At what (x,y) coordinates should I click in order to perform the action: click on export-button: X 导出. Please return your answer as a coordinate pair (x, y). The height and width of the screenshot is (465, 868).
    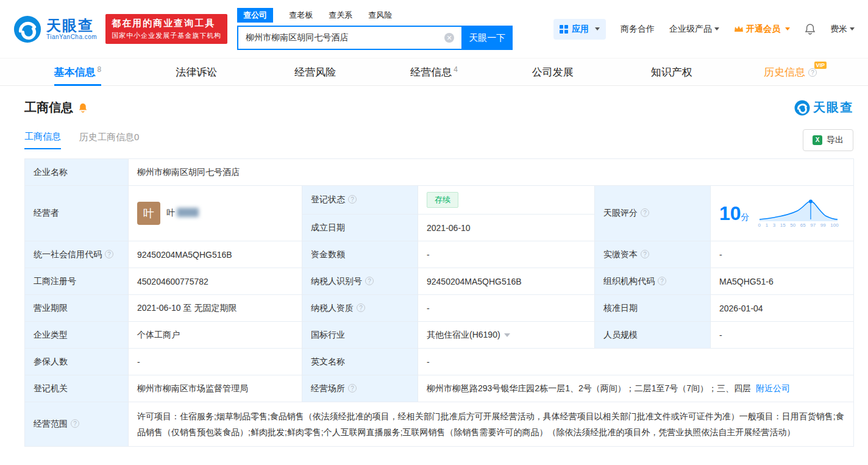
    Looking at the image, I should click on (828, 140).